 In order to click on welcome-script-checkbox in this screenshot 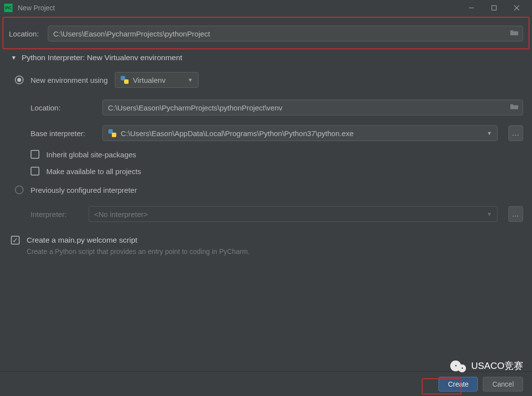, I will do `click(15, 240)`.